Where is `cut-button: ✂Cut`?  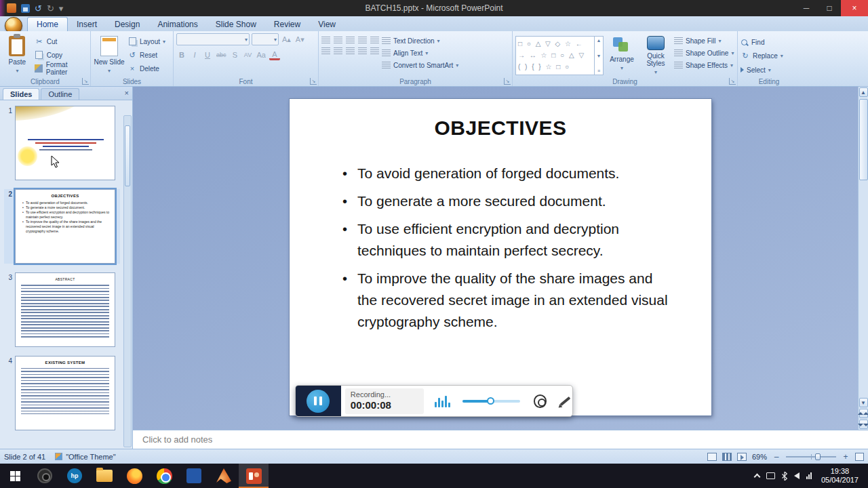 cut-button: ✂Cut is located at coordinates (61, 41).